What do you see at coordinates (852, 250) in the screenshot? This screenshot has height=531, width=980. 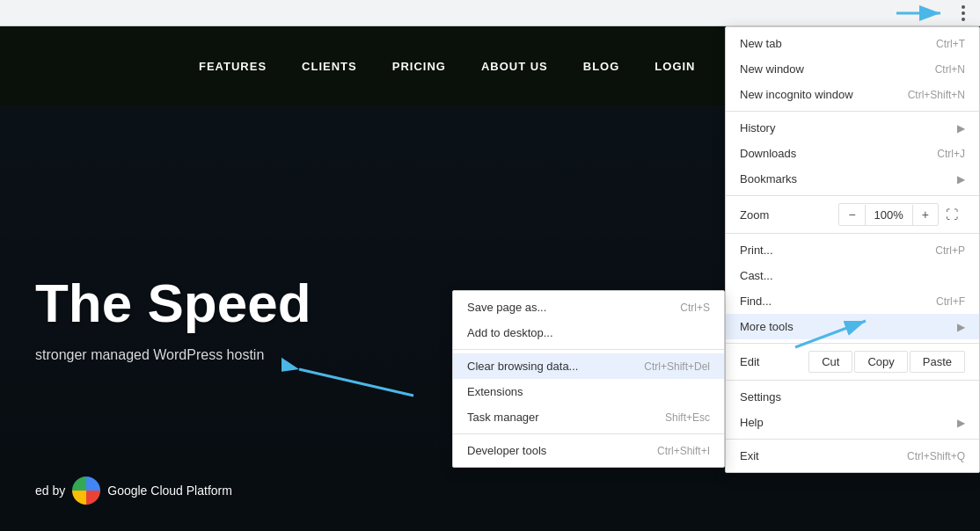 I see `print-item: Print... Ctrl+P` at bounding box center [852, 250].